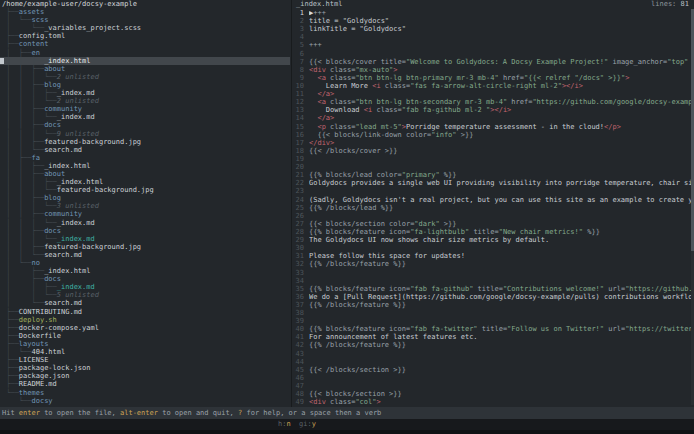 The image size is (694, 434). Describe the element at coordinates (298, 159) in the screenshot. I see `line-number: 19` at that location.